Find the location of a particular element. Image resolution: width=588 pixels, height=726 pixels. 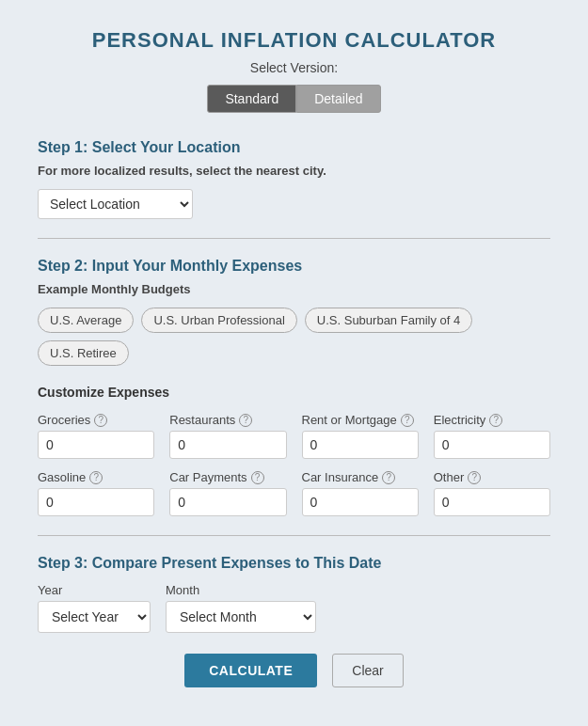

car-insurance-input is located at coordinates (360, 502).